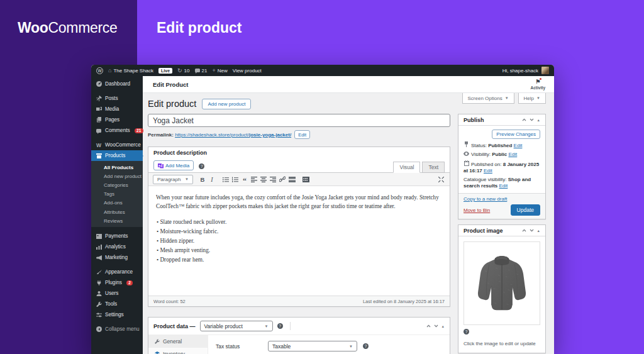  What do you see at coordinates (117, 314) in the screenshot?
I see `sidebar-item-settings: Settings` at bounding box center [117, 314].